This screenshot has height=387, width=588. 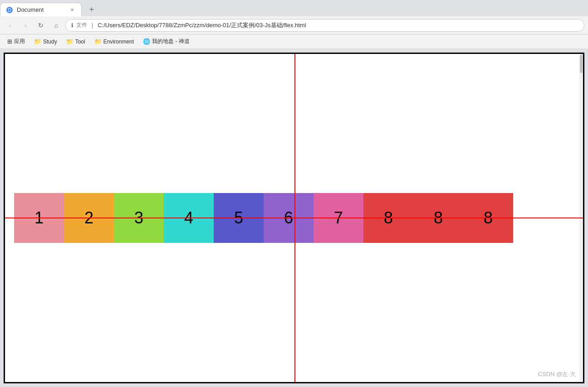 What do you see at coordinates (10, 25) in the screenshot?
I see `back-button: ‹` at bounding box center [10, 25].